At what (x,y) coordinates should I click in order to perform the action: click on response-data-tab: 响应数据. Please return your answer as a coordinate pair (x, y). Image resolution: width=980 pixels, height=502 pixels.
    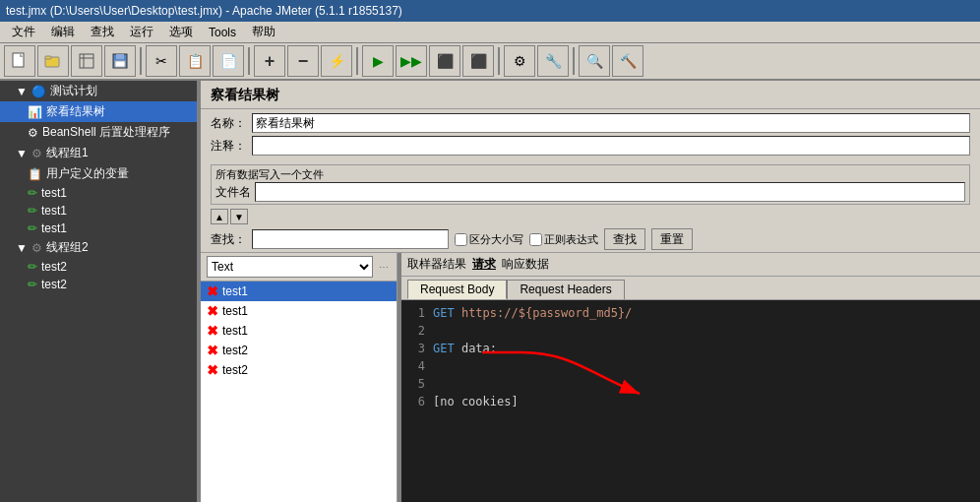
    Looking at the image, I should click on (525, 264).